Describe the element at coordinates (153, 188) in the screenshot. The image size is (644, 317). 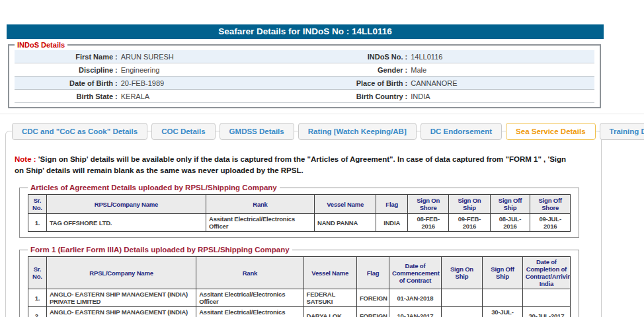
I see `articles-of-agreement-legend: Articles of Agreement Details uploaded b…` at that location.